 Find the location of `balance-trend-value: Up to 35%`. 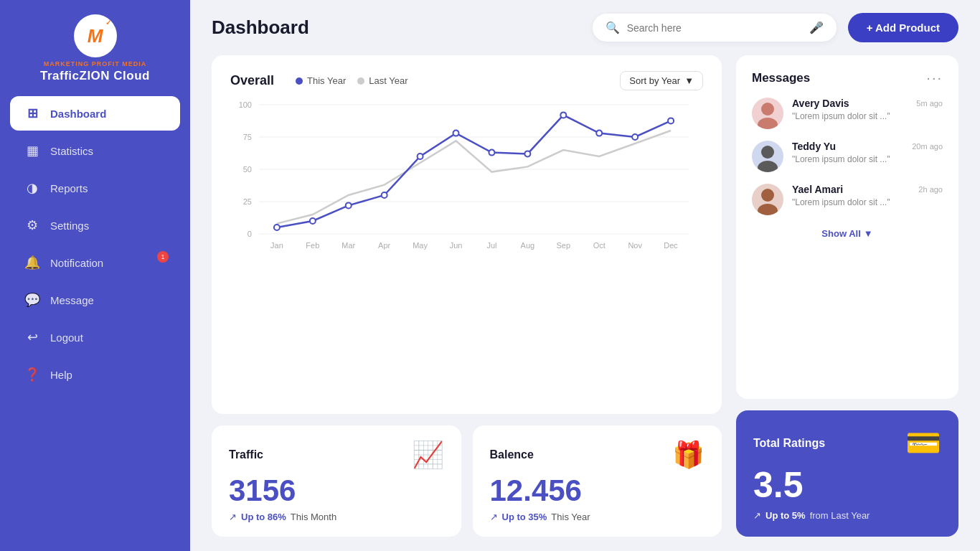

balance-trend-value: Up to 35% is located at coordinates (525, 517).